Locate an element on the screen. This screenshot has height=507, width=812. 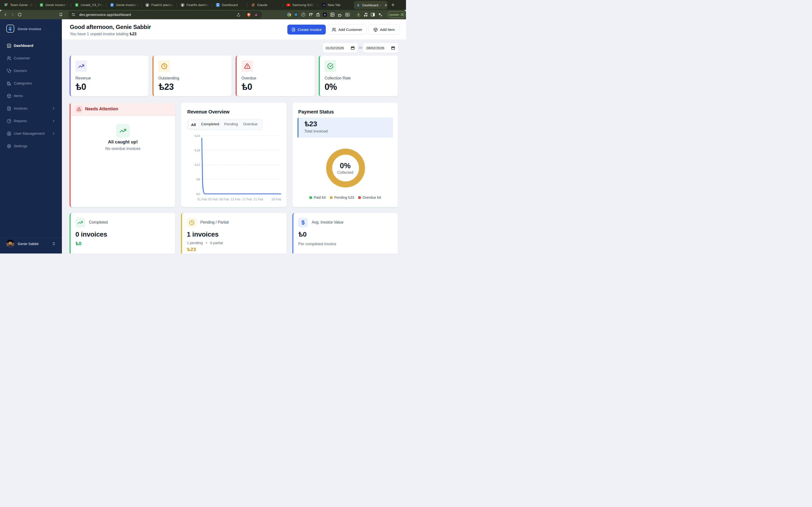
svg-text: ѣ12 is located at coordinates (197, 165).